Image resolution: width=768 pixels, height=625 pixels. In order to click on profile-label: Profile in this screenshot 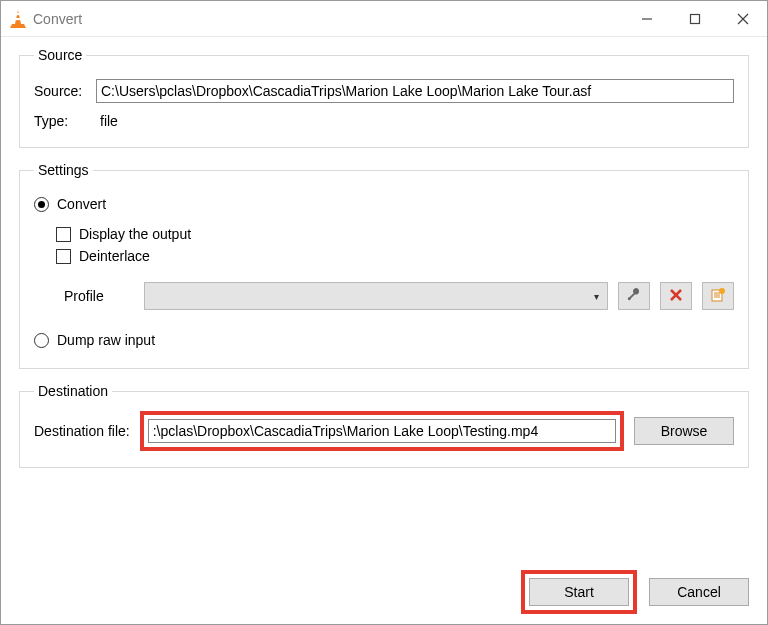, I will do `click(99, 296)`.